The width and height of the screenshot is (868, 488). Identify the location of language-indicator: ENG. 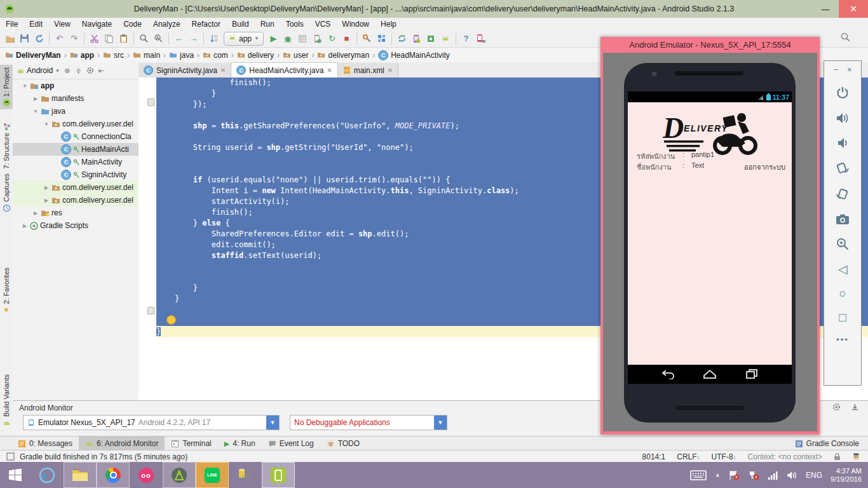
(814, 475).